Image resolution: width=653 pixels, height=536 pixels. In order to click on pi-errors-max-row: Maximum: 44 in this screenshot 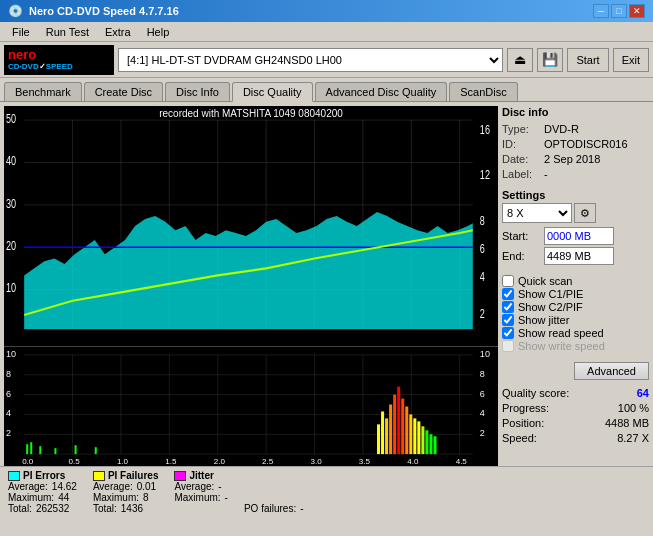, I will do `click(42, 498)`.